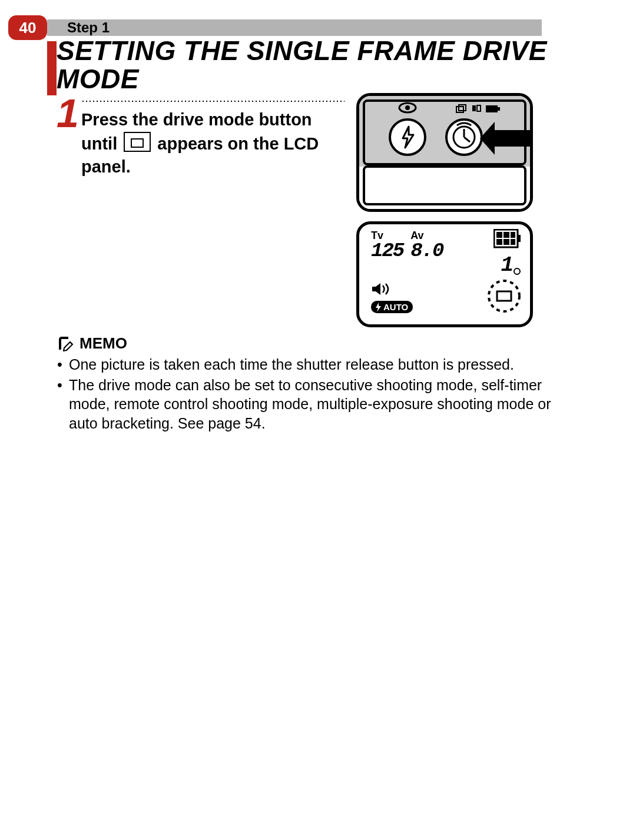 This screenshot has width=636, height=840. What do you see at coordinates (507, 265) in the screenshot?
I see `lcd-frame-count: 1` at bounding box center [507, 265].